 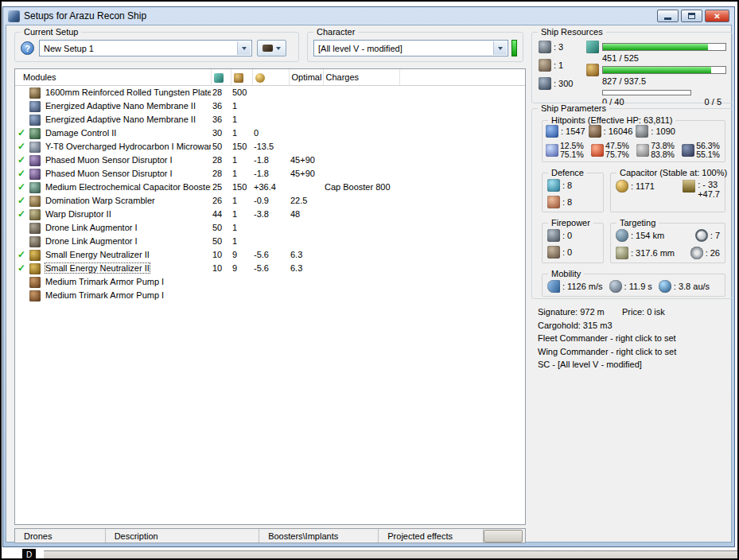 What do you see at coordinates (633, 142) in the screenshot?
I see `hitpoints-box: Hitpoints (Effective HP: 63,811) : 1547 …` at bounding box center [633, 142].